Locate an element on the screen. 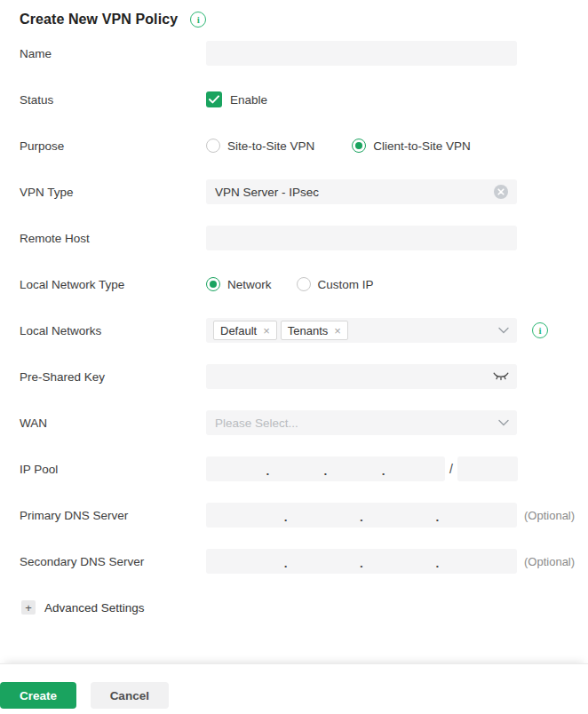 Image resolution: width=588 pixels, height=714 pixels. radio-label: Site-to-Site VPN is located at coordinates (271, 146).